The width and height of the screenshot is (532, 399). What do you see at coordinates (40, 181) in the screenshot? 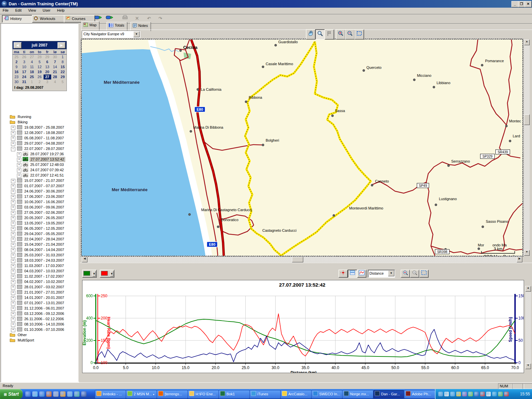
I see `tree-item-15-07-2007-21-07-2007: +15.07.2007 - 21.07.2007` at bounding box center [40, 181].